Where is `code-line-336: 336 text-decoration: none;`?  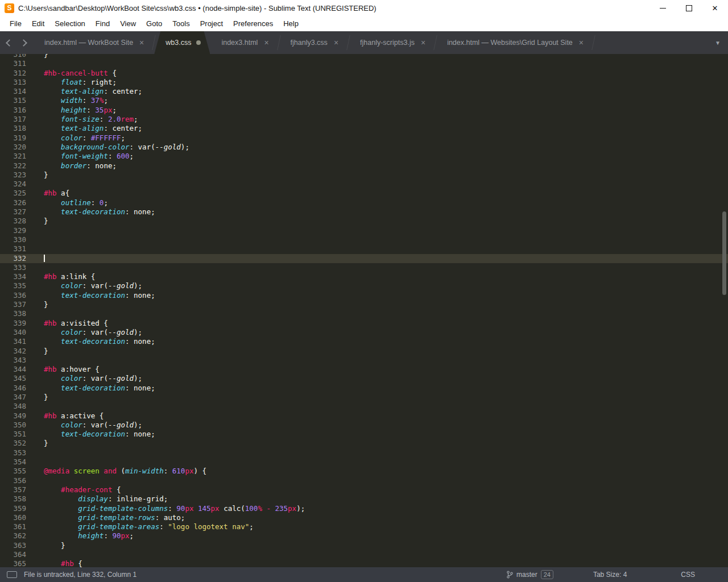 code-line-336: 336 text-decoration: none; is located at coordinates (364, 296).